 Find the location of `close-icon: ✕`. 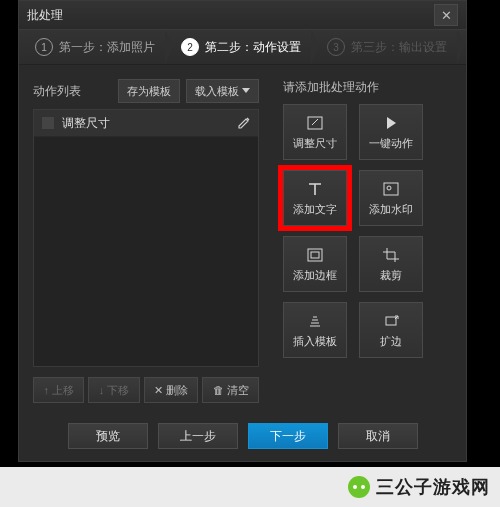

close-icon: ✕ is located at coordinates (446, 16).